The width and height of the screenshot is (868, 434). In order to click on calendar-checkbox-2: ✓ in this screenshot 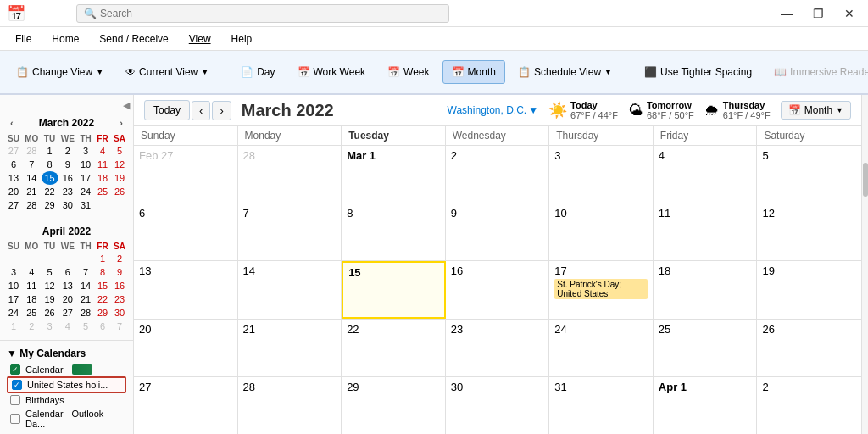, I will do `click(17, 385)`.